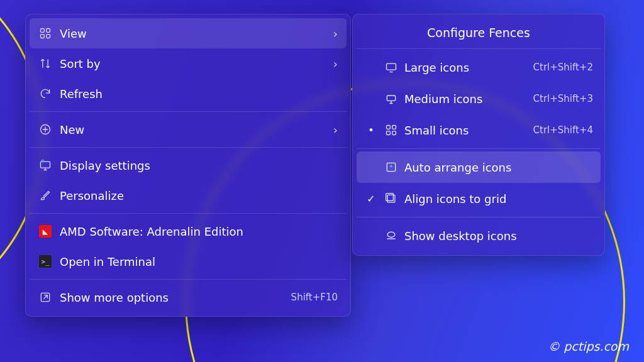  What do you see at coordinates (564, 99) in the screenshot?
I see `submenu-shortcut: Ctrl+Shift+3` at bounding box center [564, 99].